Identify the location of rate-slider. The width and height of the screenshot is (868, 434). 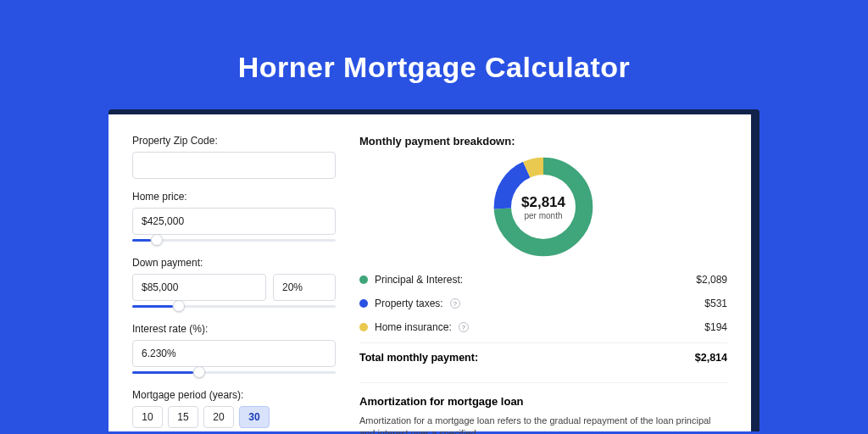
(234, 373).